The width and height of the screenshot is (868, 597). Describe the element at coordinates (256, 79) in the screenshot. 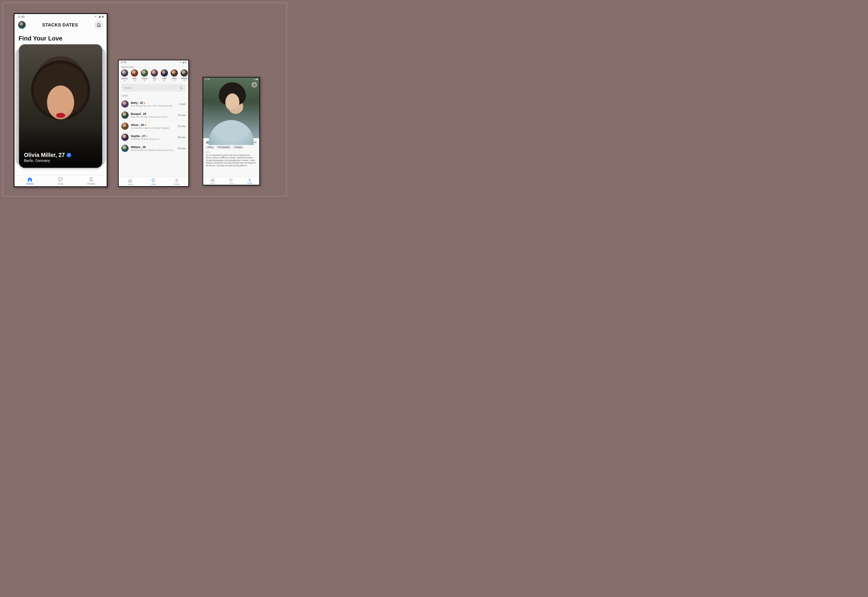

I see `status-icons: ▾◢▮` at that location.